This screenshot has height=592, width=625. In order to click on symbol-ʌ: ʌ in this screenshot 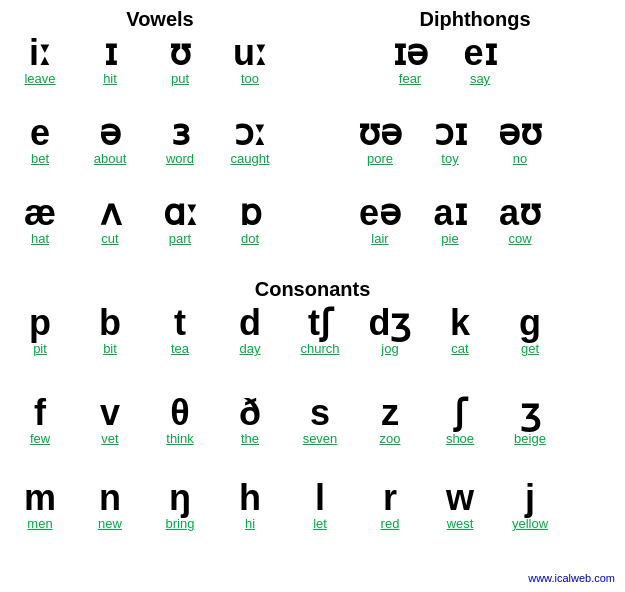, I will do `click(110, 213)`.